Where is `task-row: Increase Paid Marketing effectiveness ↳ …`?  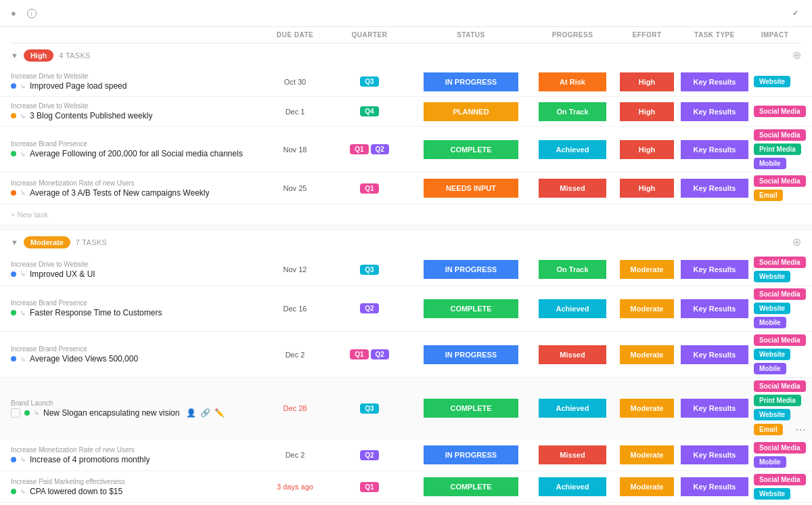 task-row: Increase Paid Marketing effectiveness ↳ … is located at coordinates (406, 487).